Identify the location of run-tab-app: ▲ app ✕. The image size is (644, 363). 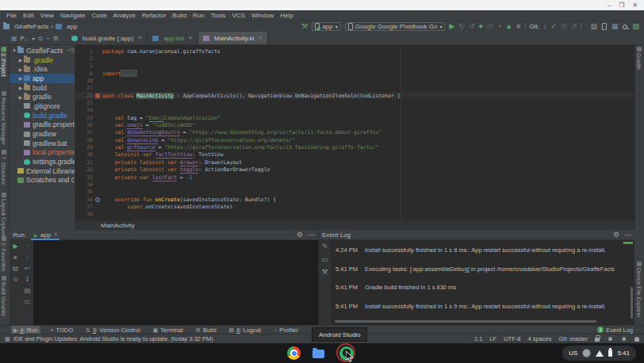
(45, 235).